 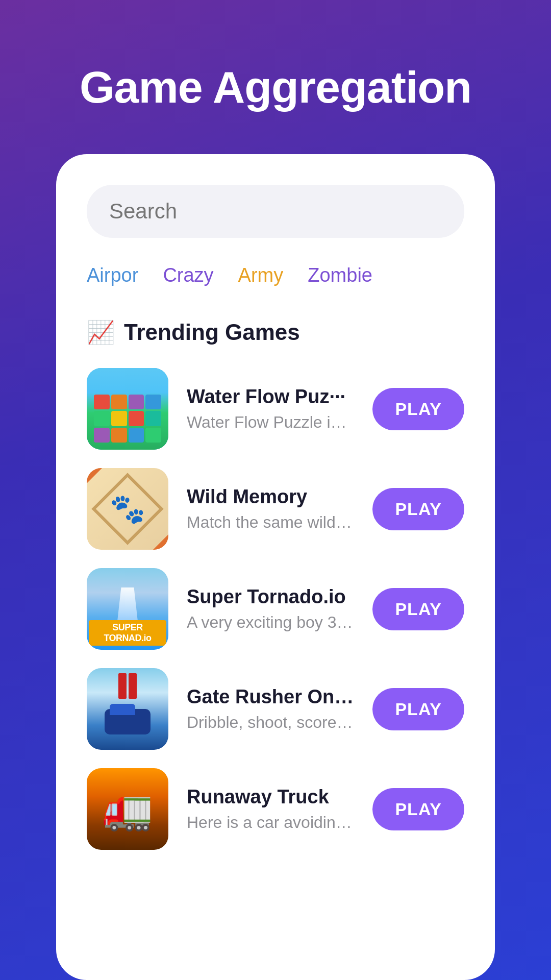 What do you see at coordinates (270, 497) in the screenshot?
I see `game-name: Wild Memory` at bounding box center [270, 497].